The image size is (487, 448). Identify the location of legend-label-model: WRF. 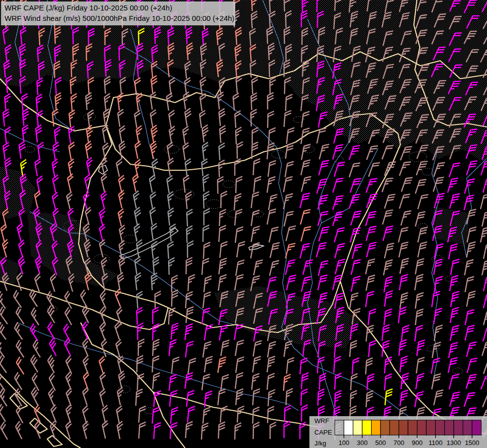
(323, 421).